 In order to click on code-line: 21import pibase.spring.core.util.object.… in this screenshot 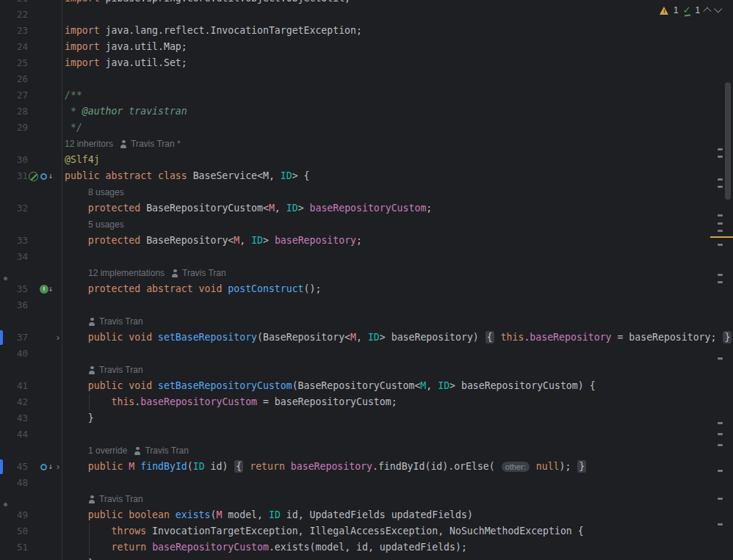, I will do `click(366, 3)`.